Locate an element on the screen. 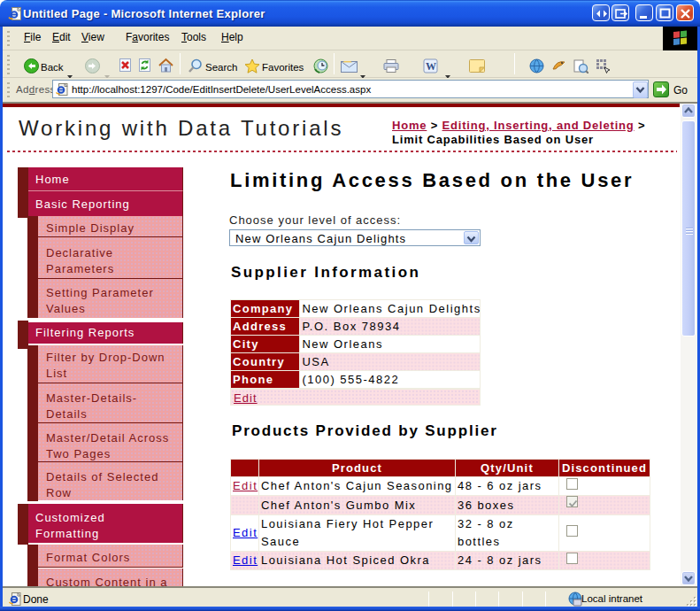 Image resolution: width=700 pixels, height=611 pixels. svg-text: W is located at coordinates (431, 66).